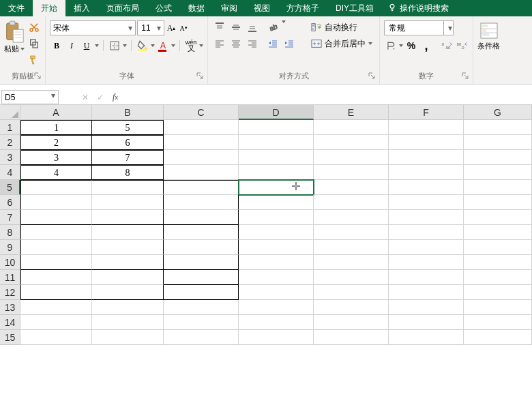 This screenshot has height=409, width=532. What do you see at coordinates (128, 232) in the screenshot?
I see `cell-B8` at bounding box center [128, 232].